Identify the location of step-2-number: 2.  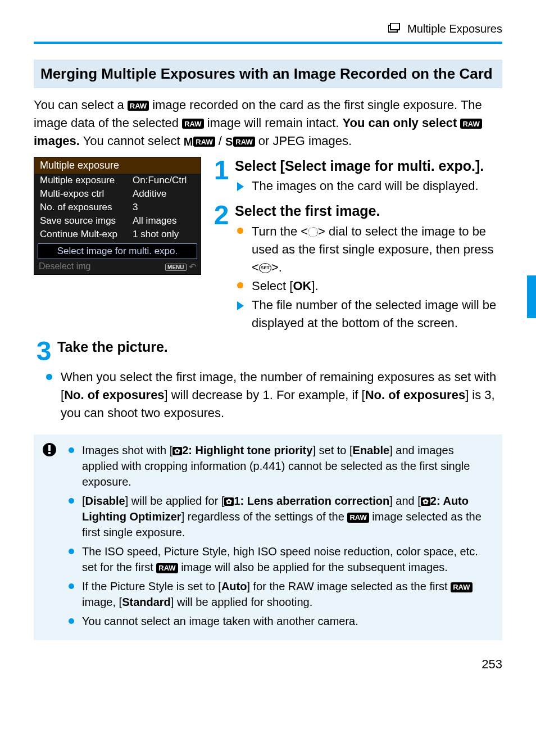
(221, 268).